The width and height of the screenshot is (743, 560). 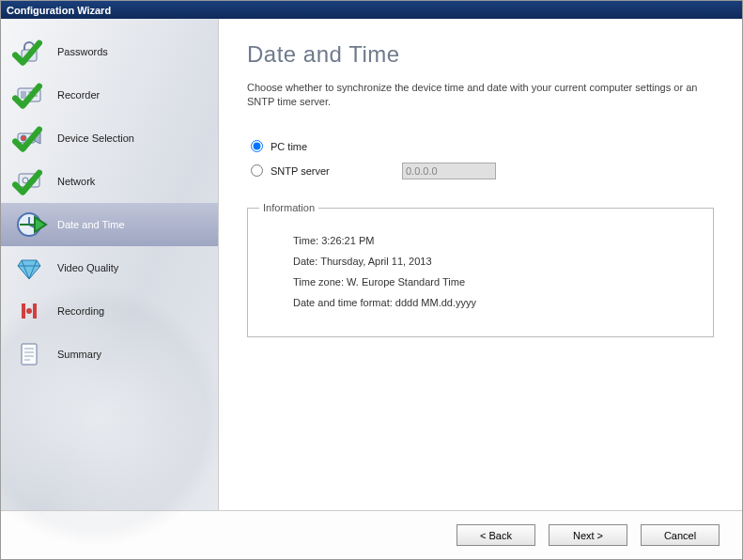 What do you see at coordinates (79, 354) in the screenshot?
I see `sidebar-item-label: Summary` at bounding box center [79, 354].